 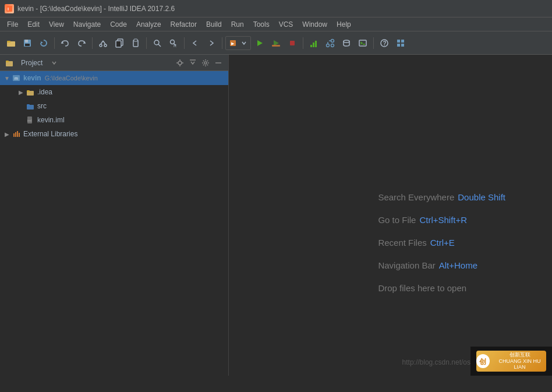 I want to click on hint-container: Search Everywhere Double Shift Go to Fil…, so click(x=441, y=249).